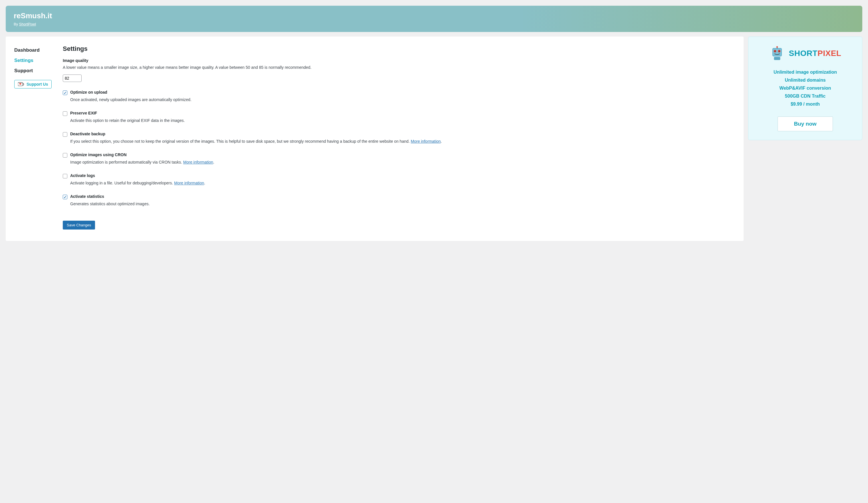 The width and height of the screenshot is (868, 503). Describe the element at coordinates (805, 72) in the screenshot. I see `promo-feature: Unlimited image optimization` at that location.